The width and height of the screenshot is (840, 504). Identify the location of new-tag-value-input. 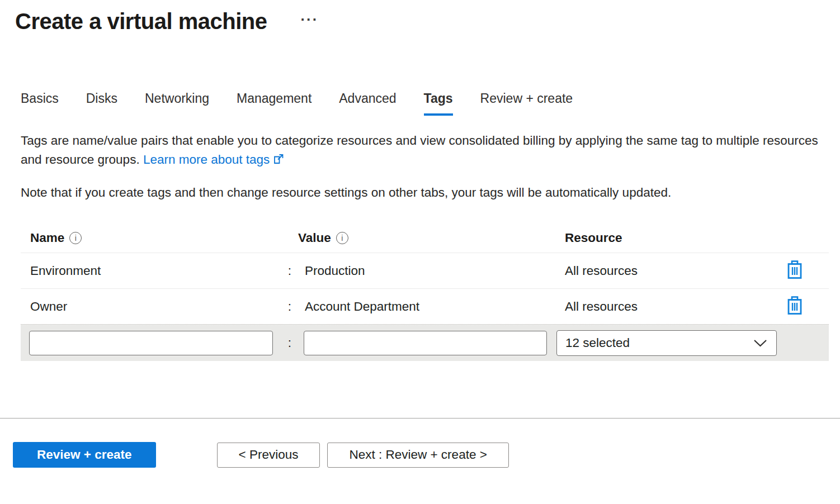
(425, 343).